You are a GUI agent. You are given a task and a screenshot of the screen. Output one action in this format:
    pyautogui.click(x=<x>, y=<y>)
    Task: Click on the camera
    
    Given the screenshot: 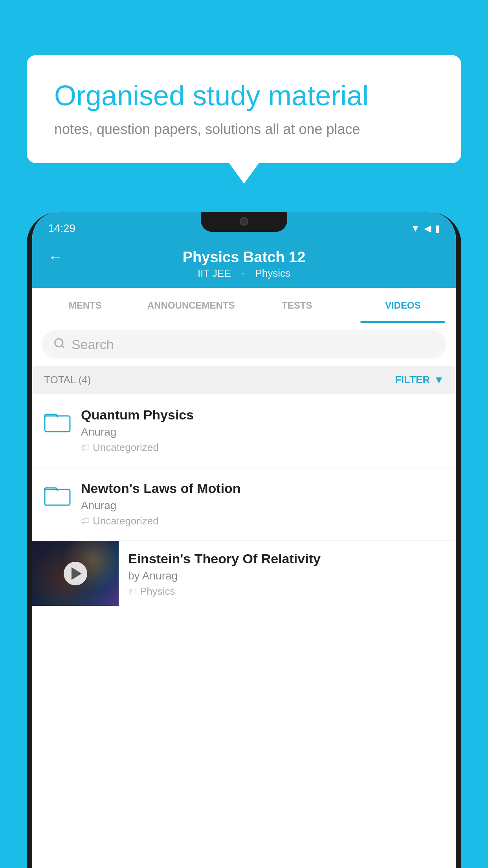 What is the action you would take?
    pyautogui.click(x=244, y=221)
    